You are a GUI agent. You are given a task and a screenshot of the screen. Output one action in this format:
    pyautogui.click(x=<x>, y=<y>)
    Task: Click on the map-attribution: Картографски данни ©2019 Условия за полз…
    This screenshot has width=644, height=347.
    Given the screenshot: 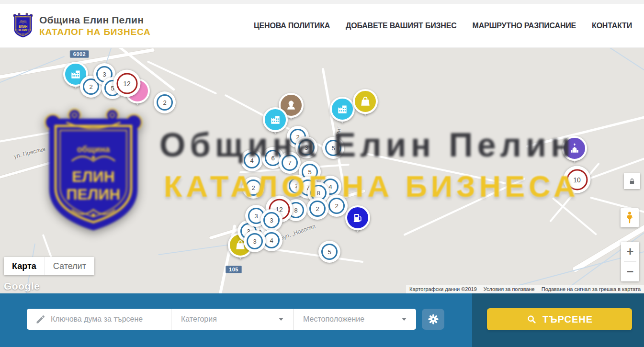 What is the action you would take?
    pyautogui.click(x=525, y=289)
    